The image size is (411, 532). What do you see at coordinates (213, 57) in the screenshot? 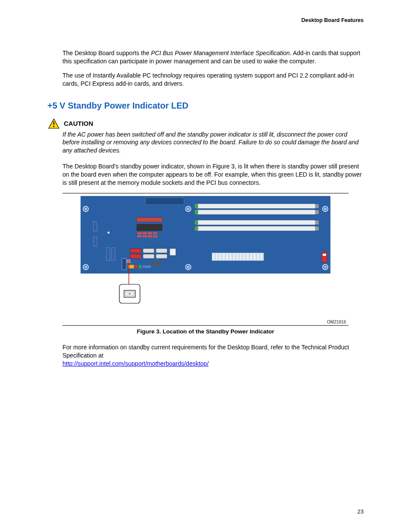
I see `paragraph-1: The Desktop Board supports the PCI Bus P…` at bounding box center [213, 57].